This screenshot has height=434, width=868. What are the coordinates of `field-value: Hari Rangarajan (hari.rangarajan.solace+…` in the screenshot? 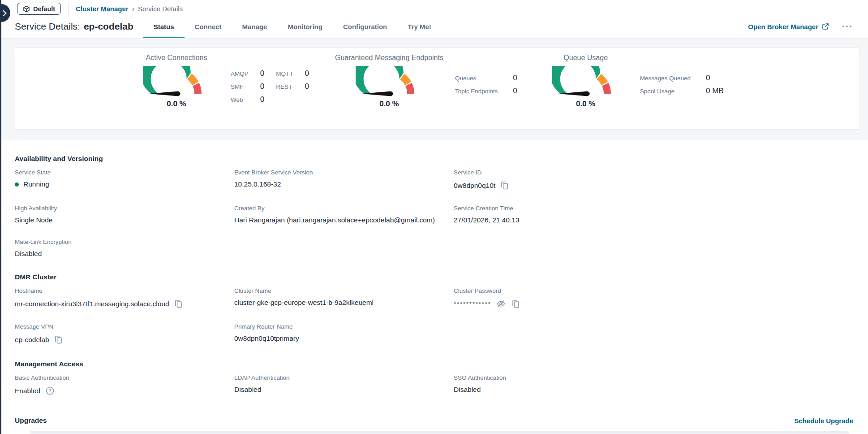 It's located at (335, 220).